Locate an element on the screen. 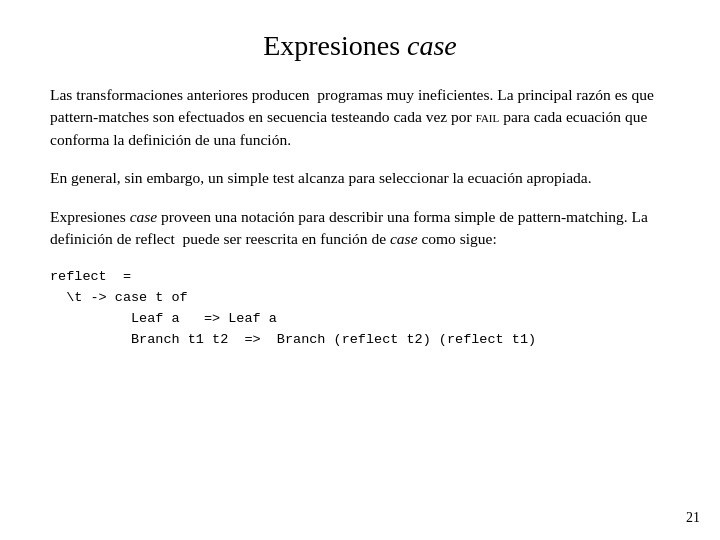 The width and height of the screenshot is (720, 540). code-block: reflect = \t -> case t of Leaf a => Leaf… is located at coordinates (360, 309).